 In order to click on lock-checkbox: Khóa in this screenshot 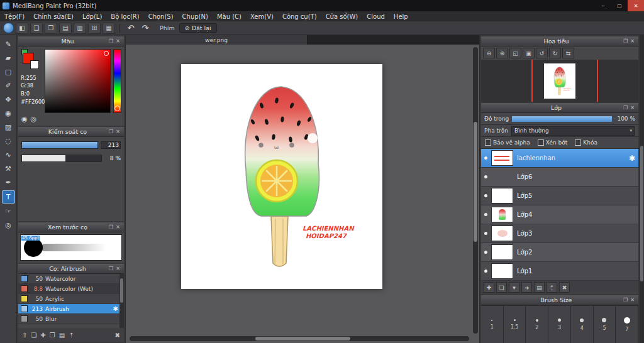, I will do `click(586, 143)`.